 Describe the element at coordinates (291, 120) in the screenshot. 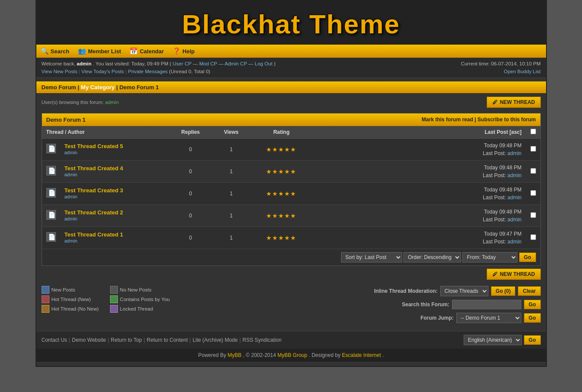

I see `forum-header-row: Demo Forum 1 Mark this forum read | Subs…` at that location.